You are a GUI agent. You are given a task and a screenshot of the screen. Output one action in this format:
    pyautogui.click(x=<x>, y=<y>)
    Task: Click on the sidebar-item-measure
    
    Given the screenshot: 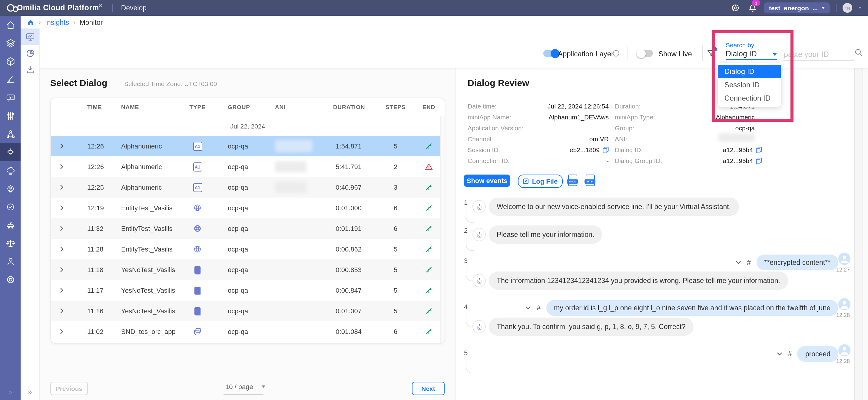 What is the action you would take?
    pyautogui.click(x=10, y=79)
    